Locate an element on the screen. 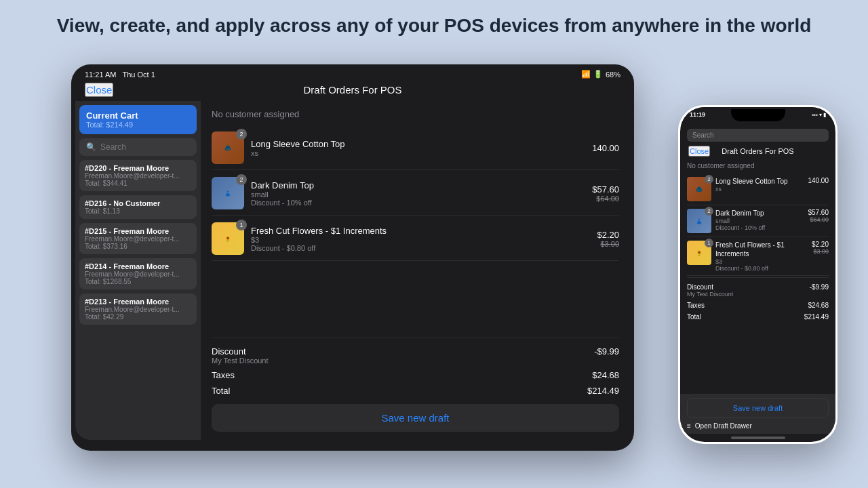 The height and width of the screenshot is (488, 868). phone-item-price: $2.20 is located at coordinates (821, 244).